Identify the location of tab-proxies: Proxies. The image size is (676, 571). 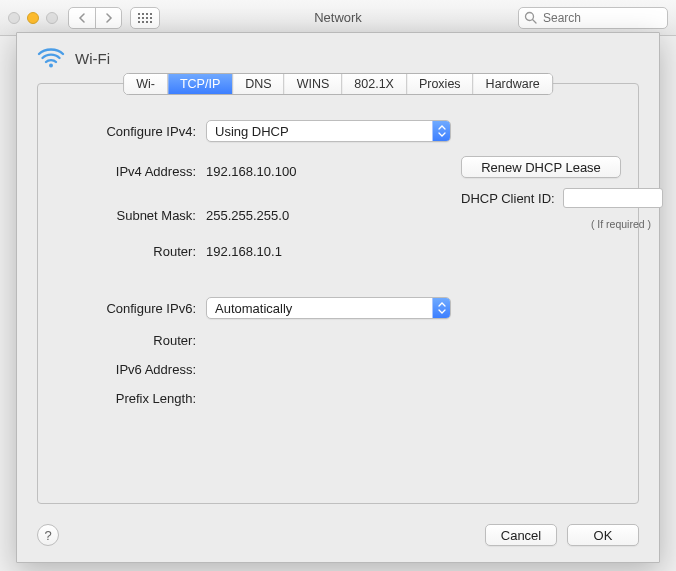
(440, 84).